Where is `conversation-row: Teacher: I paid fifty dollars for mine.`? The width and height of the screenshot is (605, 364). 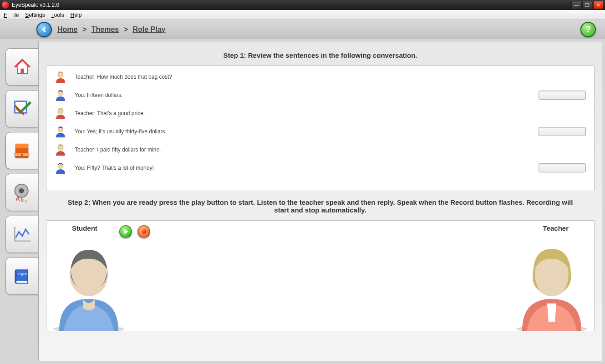
conversation-row: Teacher: I paid fifty dollars for mine. is located at coordinates (320, 150).